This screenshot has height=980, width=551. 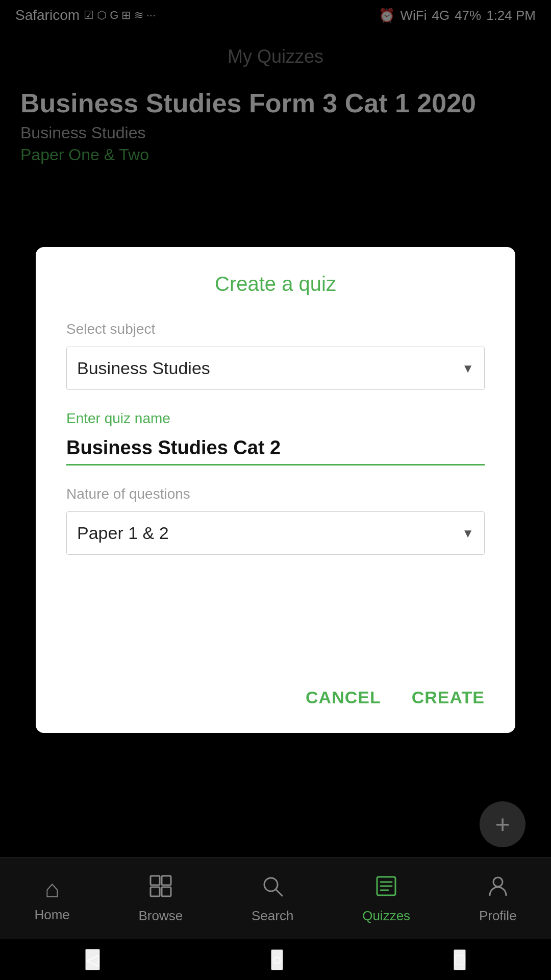 I want to click on nav-search: Search, so click(x=272, y=899).